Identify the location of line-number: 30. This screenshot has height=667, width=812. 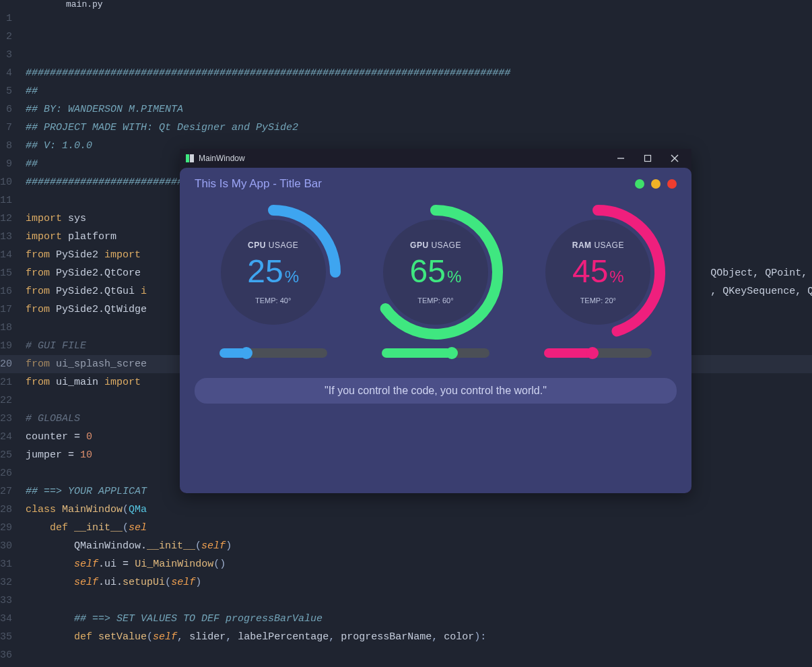
(6, 546).